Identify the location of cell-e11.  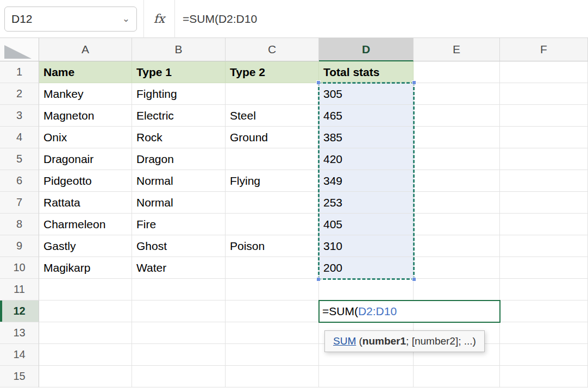
(456, 290).